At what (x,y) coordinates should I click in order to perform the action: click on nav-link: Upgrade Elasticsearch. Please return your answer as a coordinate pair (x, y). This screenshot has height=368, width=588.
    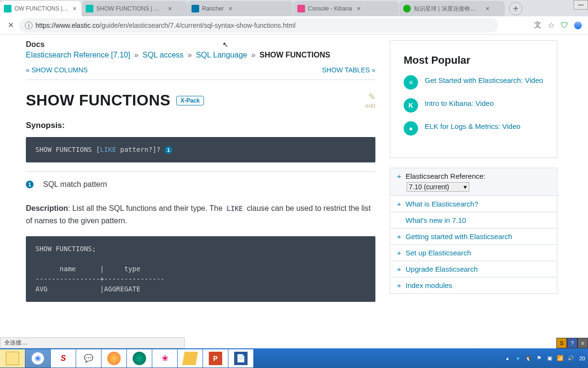
    Looking at the image, I should click on (441, 269).